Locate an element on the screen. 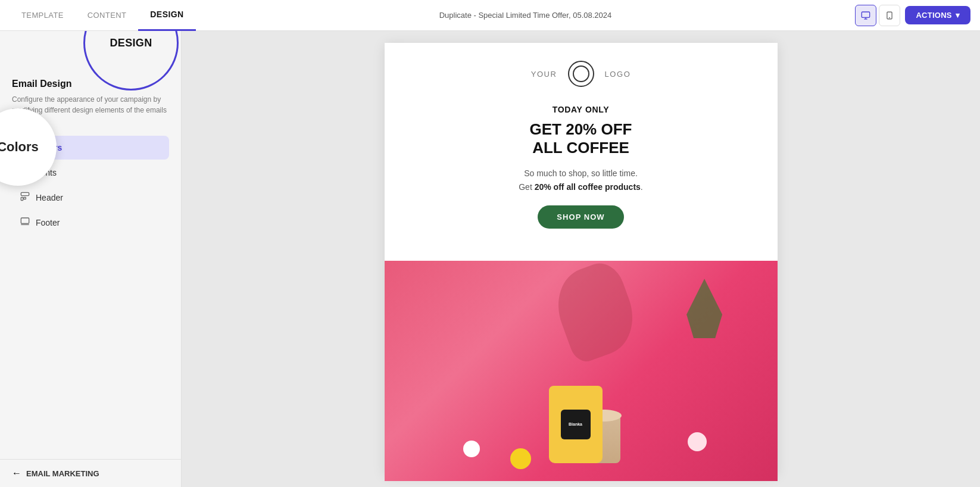 The image size is (980, 487). footer-icon is located at coordinates (25, 223).